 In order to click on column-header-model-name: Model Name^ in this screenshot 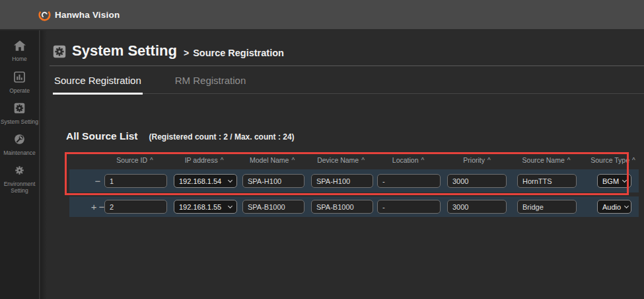, I will do `click(272, 160)`.